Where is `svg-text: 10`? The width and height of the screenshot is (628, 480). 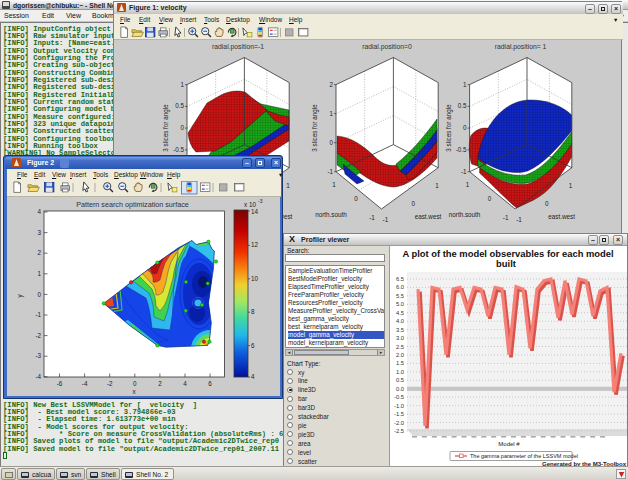
svg-text: 10 is located at coordinates (255, 278).